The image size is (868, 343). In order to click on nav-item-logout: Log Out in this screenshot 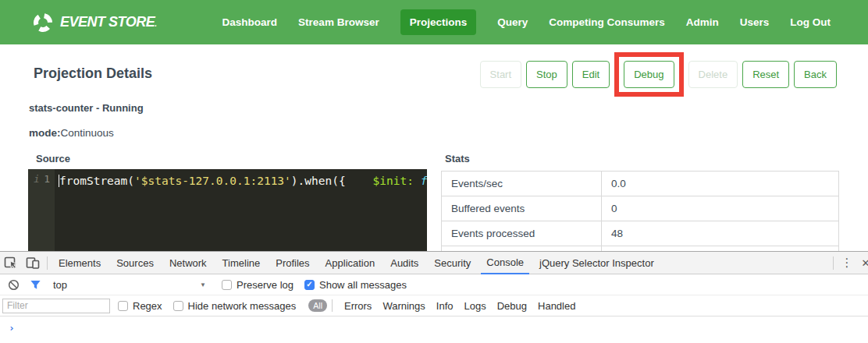, I will do `click(810, 22)`.